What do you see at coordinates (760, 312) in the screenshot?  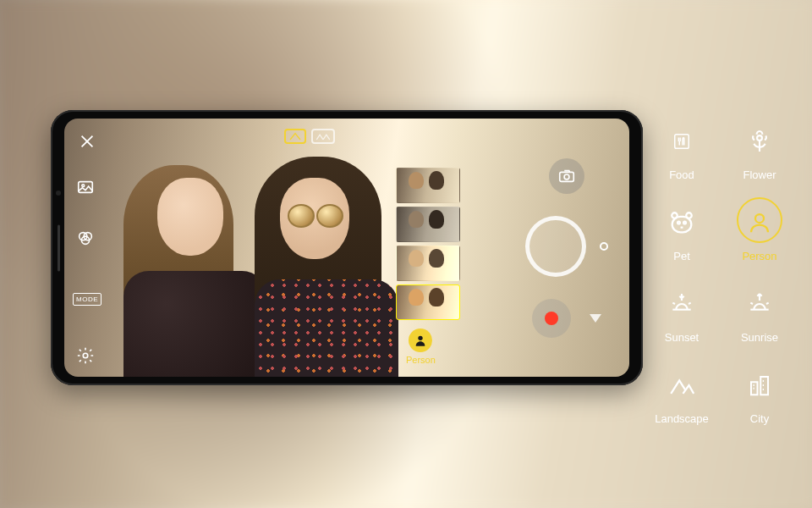 I see `scene-sunrise: Sunrise` at bounding box center [760, 312].